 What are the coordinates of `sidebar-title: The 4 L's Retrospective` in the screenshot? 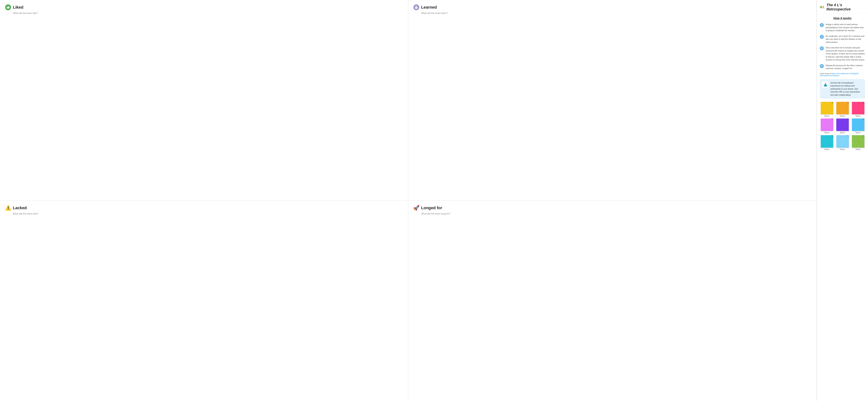 It's located at (846, 7).